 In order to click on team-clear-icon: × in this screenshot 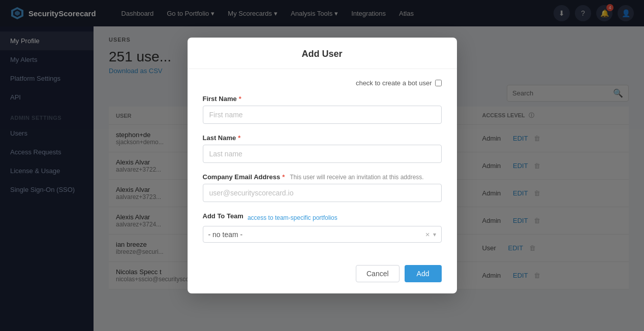, I will do `click(428, 235)`.